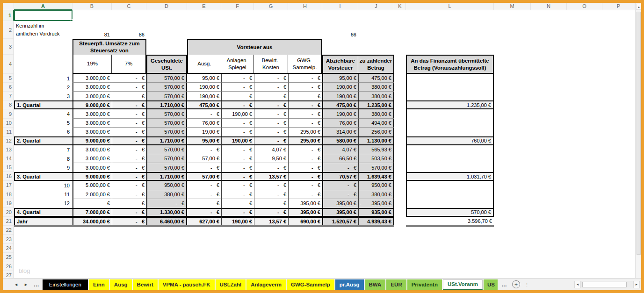 Image resolution: width=644 pixels, height=293 pixels. Describe the element at coordinates (129, 159) in the screenshot. I see `cell-C14: - €` at that location.